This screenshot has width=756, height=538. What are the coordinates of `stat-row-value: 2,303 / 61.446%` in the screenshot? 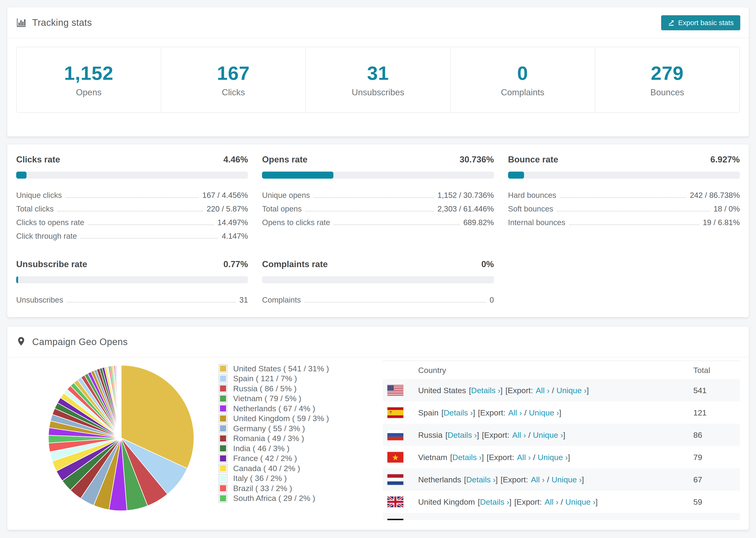 It's located at (465, 209).